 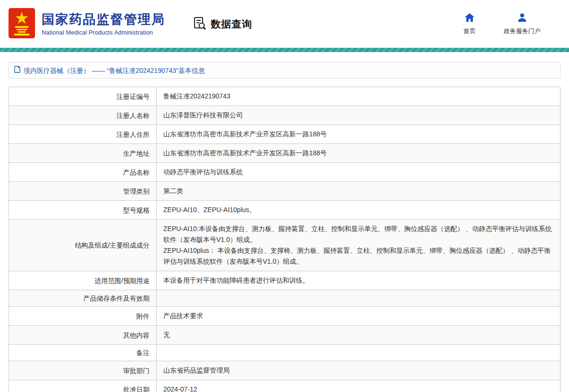 What do you see at coordinates (22, 24) in the screenshot?
I see `national-emblem-icon` at bounding box center [22, 24].